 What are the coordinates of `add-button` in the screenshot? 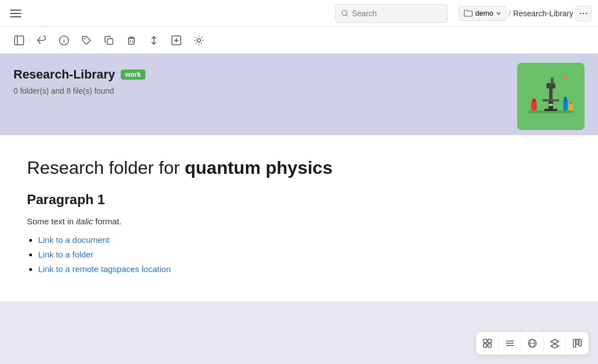 It's located at (176, 40).